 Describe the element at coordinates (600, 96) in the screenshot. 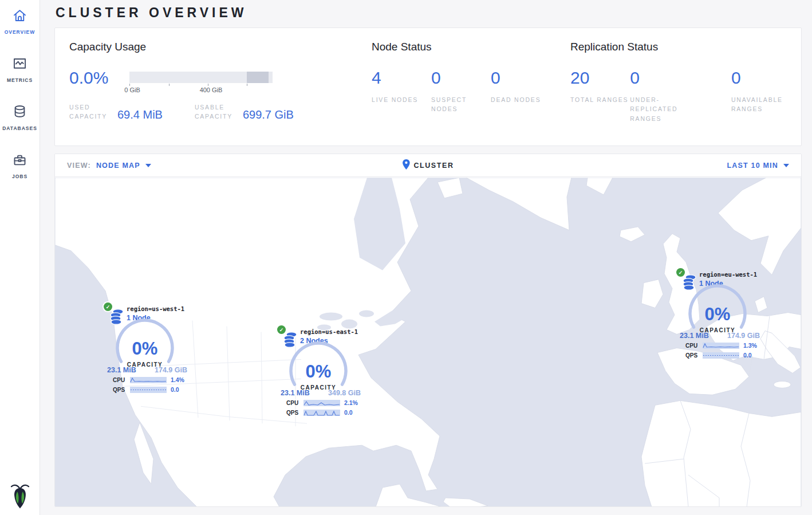

I see `total-ranges-stat: 20 TOTAL RANGES` at that location.